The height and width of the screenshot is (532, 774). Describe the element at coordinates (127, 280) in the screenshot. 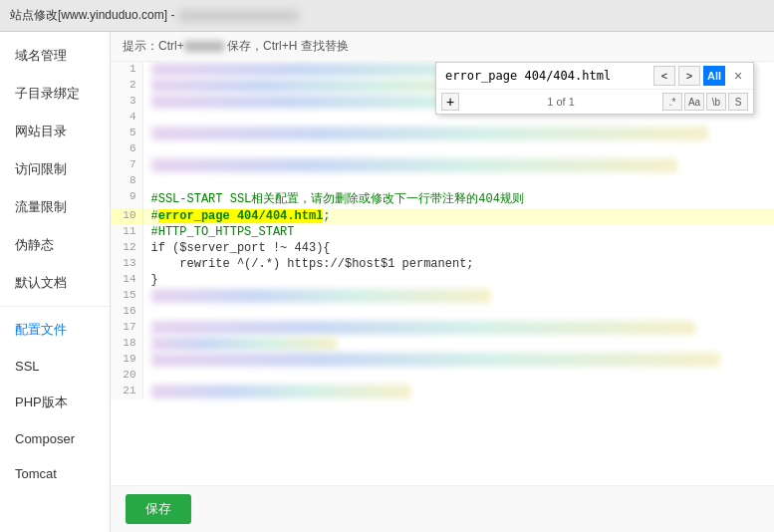

I see `line-number: 14` at that location.